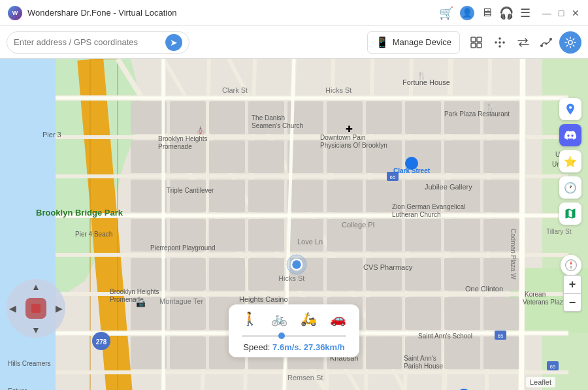  Describe the element at coordinates (535, 294) in the screenshot. I see `svg-text: Korean` at that location.